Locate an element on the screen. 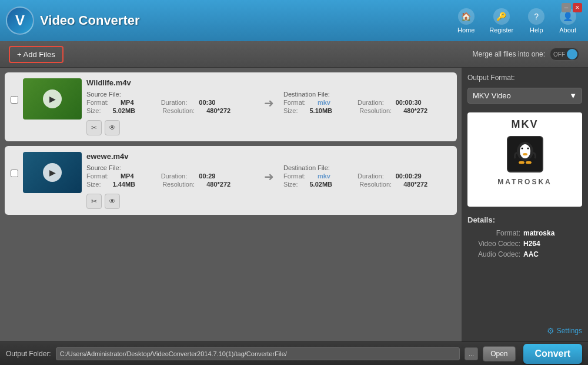 The width and height of the screenshot is (588, 365). nav-help-button: ? Help is located at coordinates (536, 21).